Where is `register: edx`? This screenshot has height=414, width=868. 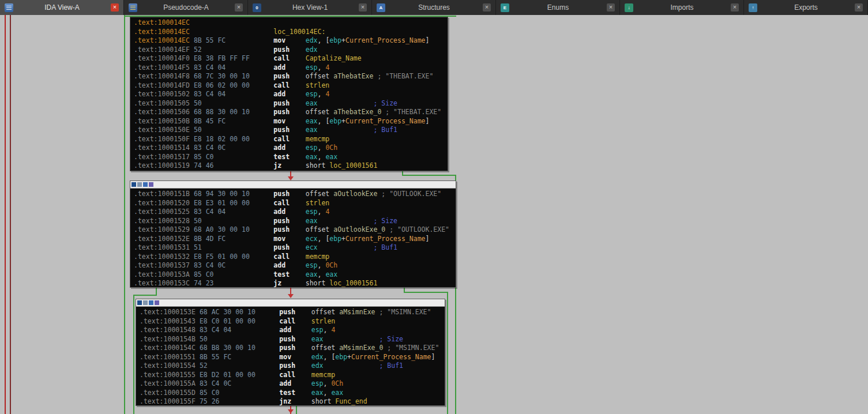 register: edx is located at coordinates (317, 357).